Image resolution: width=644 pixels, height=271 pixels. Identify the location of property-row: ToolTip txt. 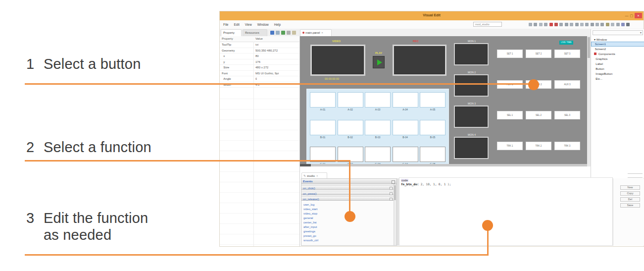
(259, 45).